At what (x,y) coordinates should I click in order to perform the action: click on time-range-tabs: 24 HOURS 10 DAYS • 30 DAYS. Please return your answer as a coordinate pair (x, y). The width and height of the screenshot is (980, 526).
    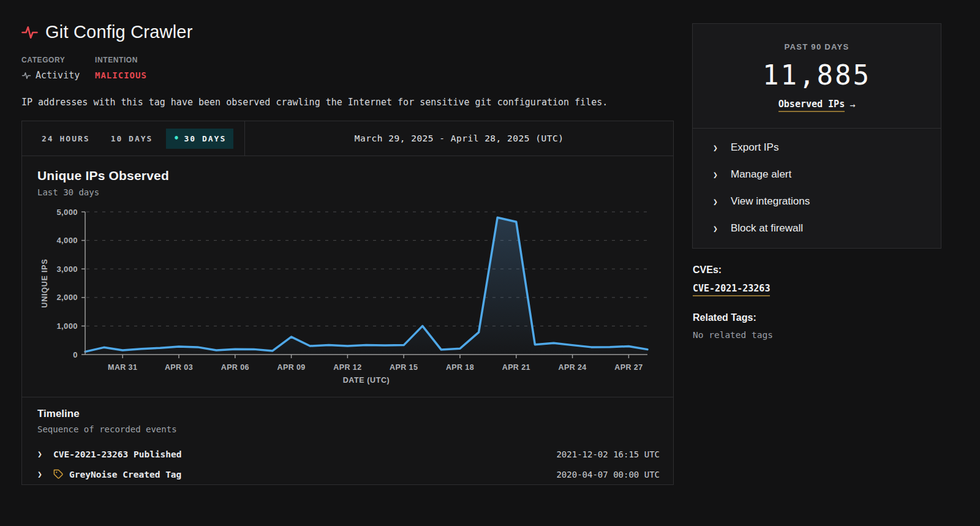
    Looking at the image, I should click on (134, 138).